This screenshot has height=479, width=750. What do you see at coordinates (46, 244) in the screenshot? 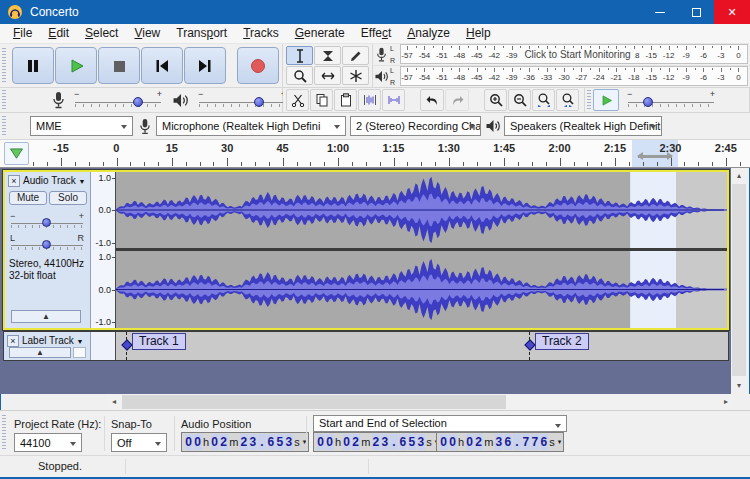
I see `pan-thumb` at bounding box center [46, 244].